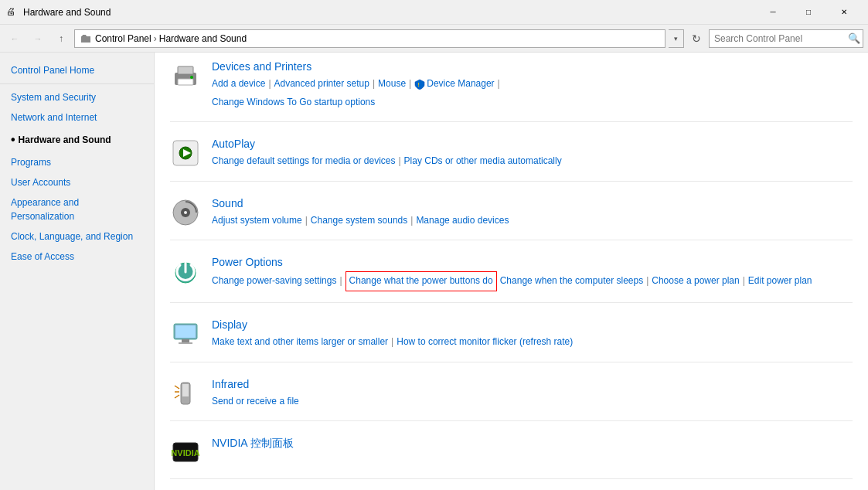 This screenshot has height=490, width=868. Describe the element at coordinates (359, 221) in the screenshot. I see `change-system-sounds-link: Change system sounds` at that location.